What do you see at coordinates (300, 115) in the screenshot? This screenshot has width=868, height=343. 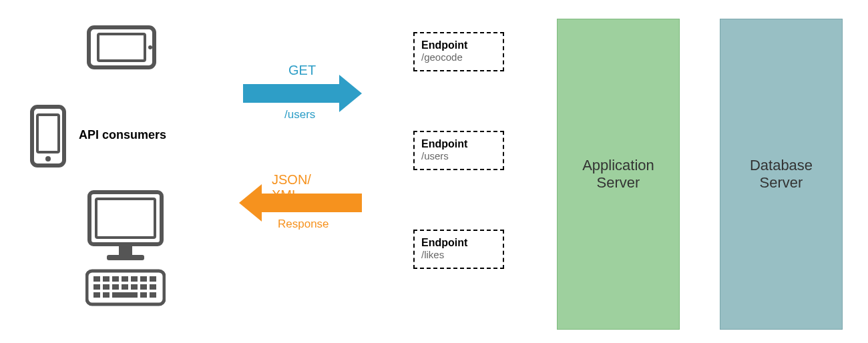 I see `request-path: /users` at bounding box center [300, 115].